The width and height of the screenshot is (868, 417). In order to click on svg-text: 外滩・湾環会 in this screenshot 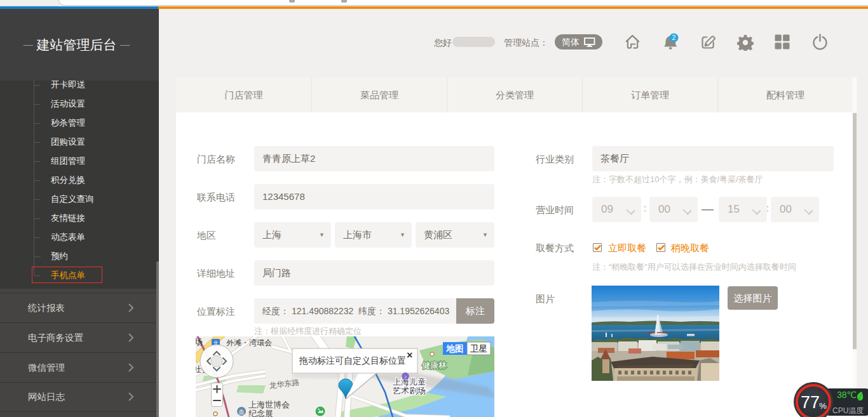, I will do `click(249, 343)`.